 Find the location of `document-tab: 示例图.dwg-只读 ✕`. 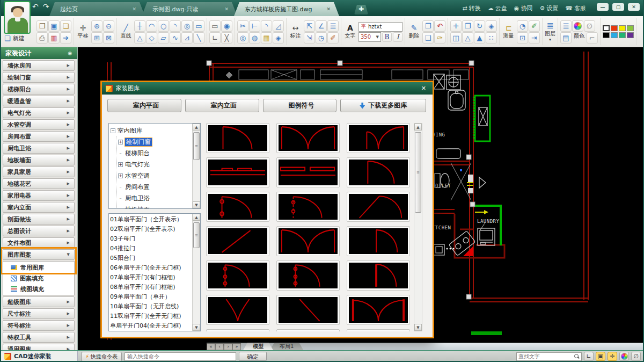

document-tab: 示例图.dwg-只读 ✕ is located at coordinates (189, 9).